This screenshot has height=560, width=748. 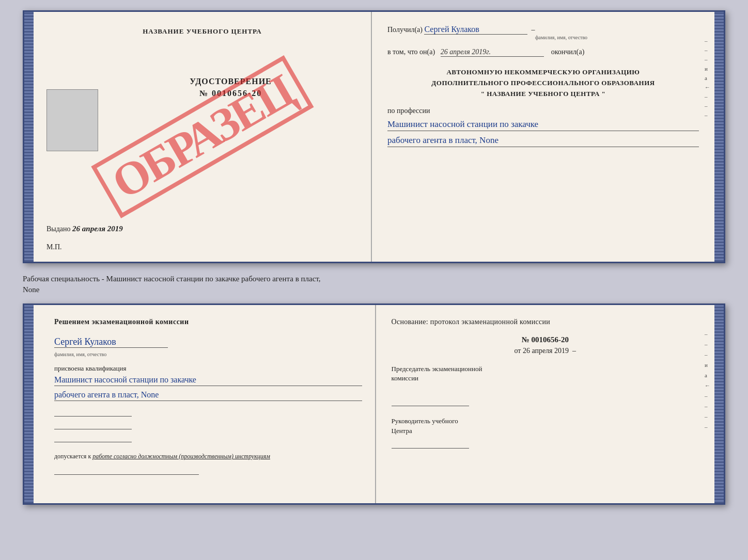 I want to click on allowed-label: допускается к, so click(x=72, y=456).